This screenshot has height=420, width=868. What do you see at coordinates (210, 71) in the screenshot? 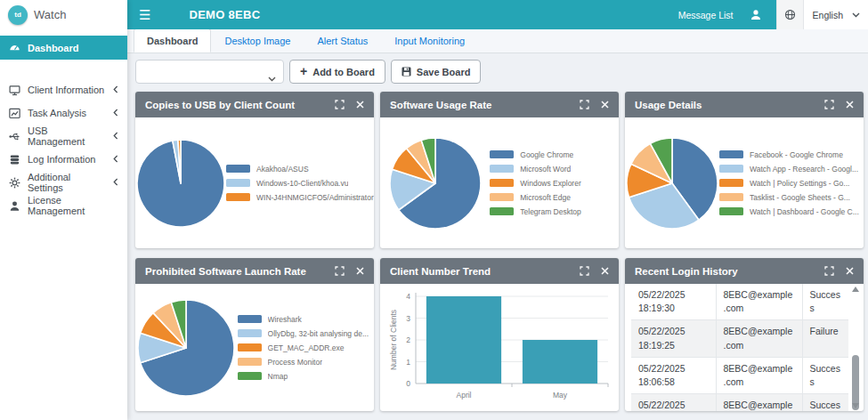
I see `board-select` at bounding box center [210, 71].